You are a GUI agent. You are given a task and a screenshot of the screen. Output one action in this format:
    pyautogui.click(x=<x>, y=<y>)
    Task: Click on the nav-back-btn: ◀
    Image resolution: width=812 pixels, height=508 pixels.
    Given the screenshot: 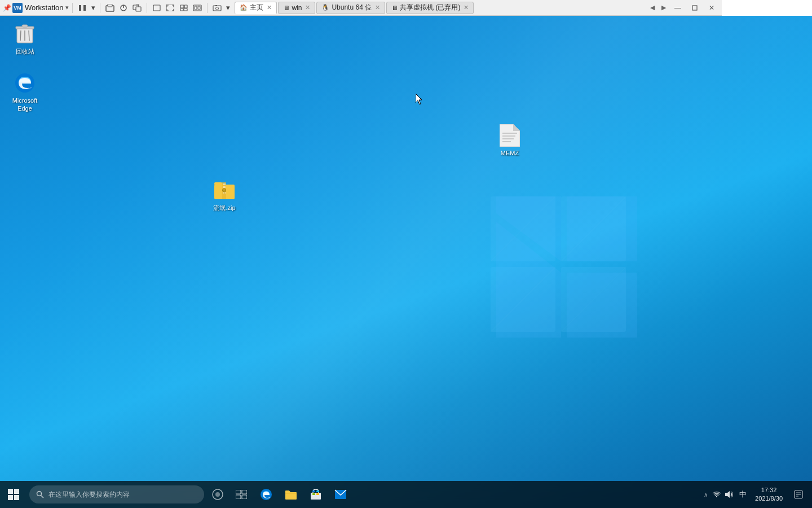 What is the action you would take?
    pyautogui.click(x=652, y=8)
    